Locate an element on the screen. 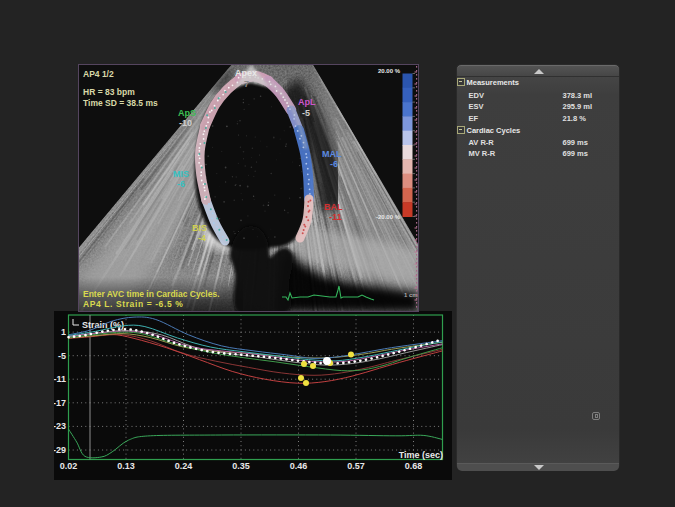  svg-text: 0.24 is located at coordinates (184, 466).